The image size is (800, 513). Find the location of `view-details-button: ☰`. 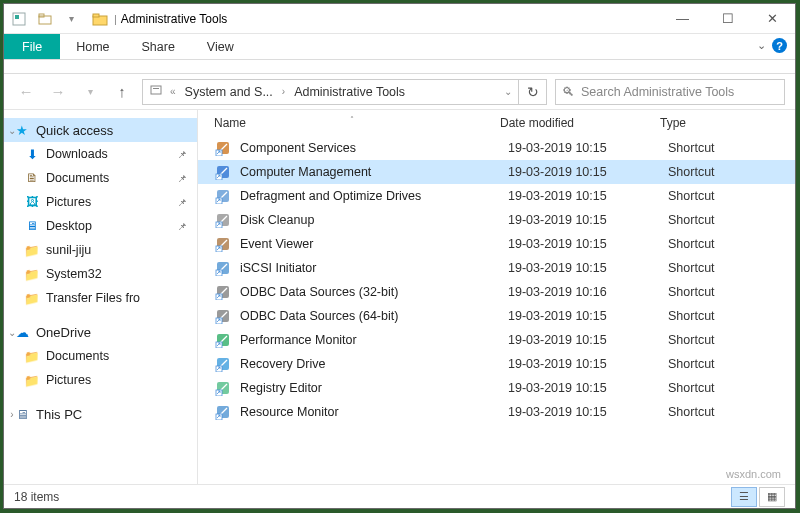

view-details-button: ☰ is located at coordinates (744, 497).